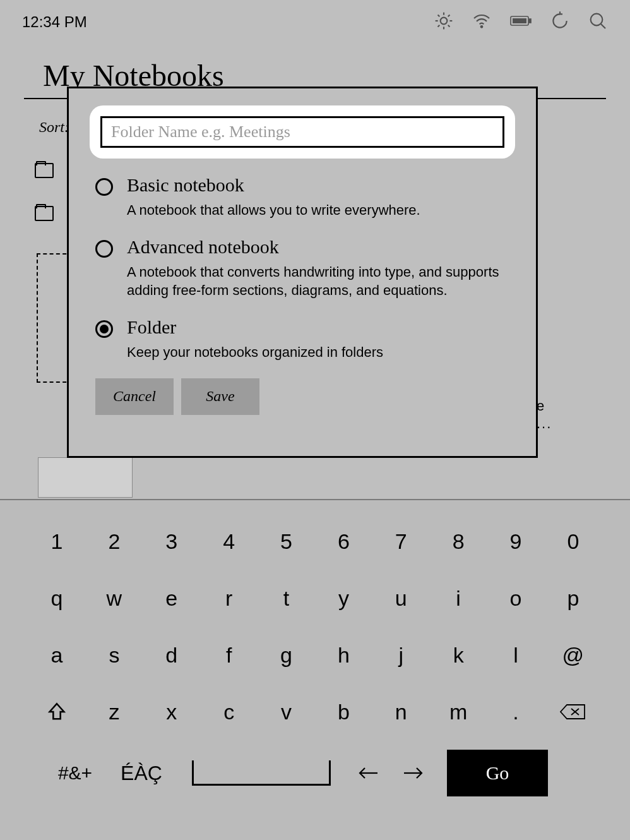 The width and height of the screenshot is (630, 840). What do you see at coordinates (57, 541) in the screenshot?
I see `key-1: 1` at bounding box center [57, 541].